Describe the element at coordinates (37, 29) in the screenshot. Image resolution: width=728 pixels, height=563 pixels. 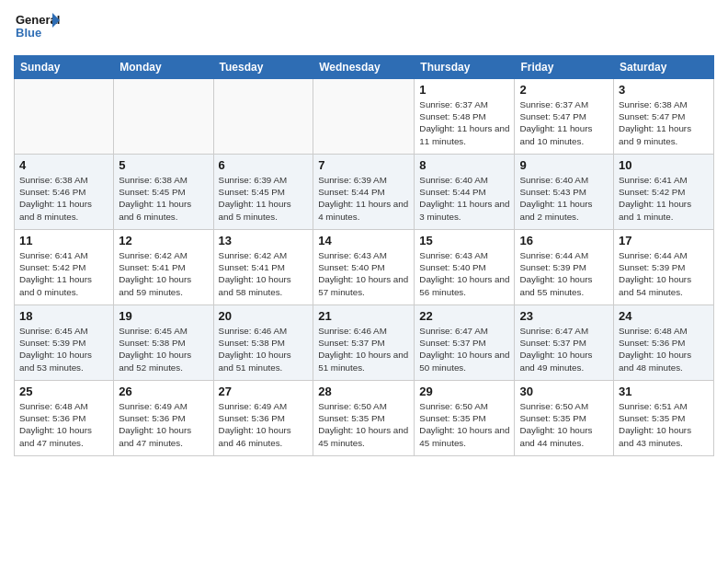
I see `logo: General Blue` at that location.